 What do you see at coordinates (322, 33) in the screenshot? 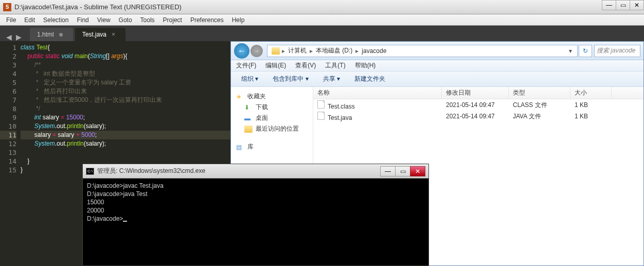
I see `tabbar: ◀ ▶ 1.html Test.java ×` at bounding box center [322, 33].